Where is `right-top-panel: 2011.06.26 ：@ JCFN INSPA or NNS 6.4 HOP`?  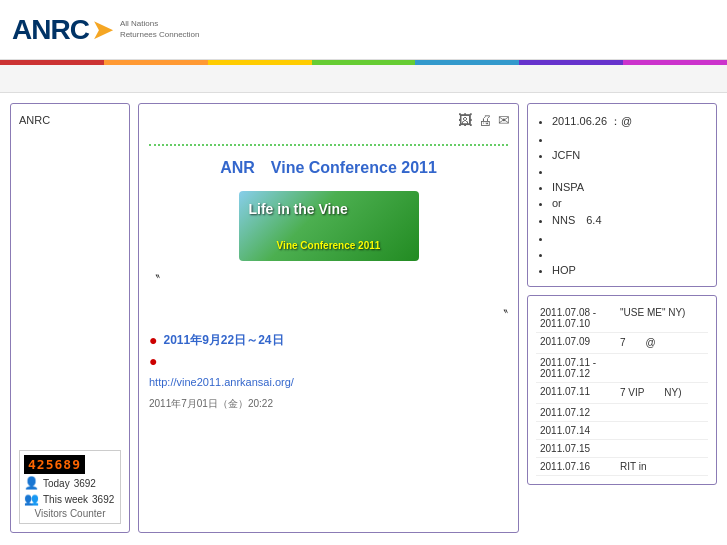
right-top-panel: 2011.06.26 ：@ JCFN INSPA or NNS 6.4 HOP is located at coordinates (622, 195).